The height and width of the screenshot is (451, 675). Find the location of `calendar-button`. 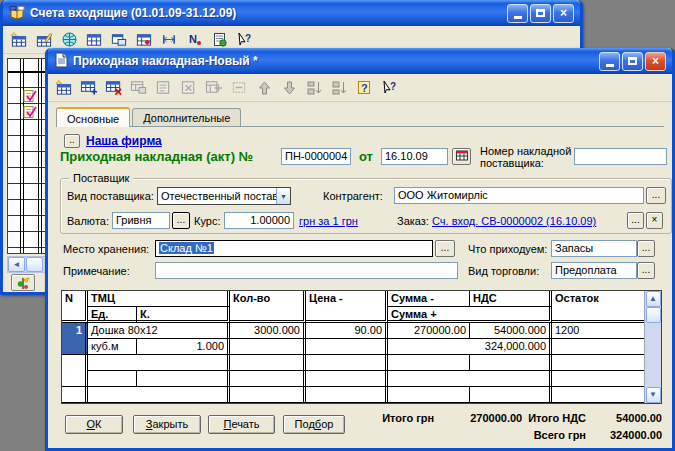

calendar-button is located at coordinates (462, 156).